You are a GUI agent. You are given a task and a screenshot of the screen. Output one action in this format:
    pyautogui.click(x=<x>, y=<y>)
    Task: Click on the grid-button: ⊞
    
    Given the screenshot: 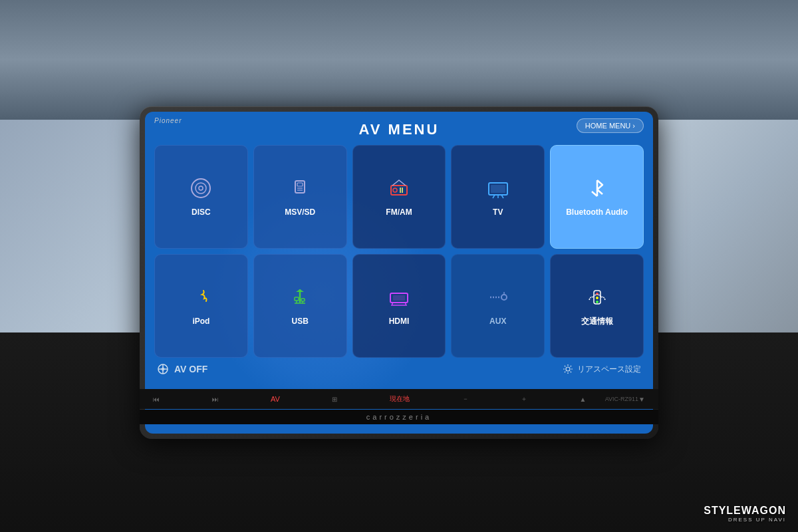 What is the action you would take?
    pyautogui.click(x=334, y=399)
    